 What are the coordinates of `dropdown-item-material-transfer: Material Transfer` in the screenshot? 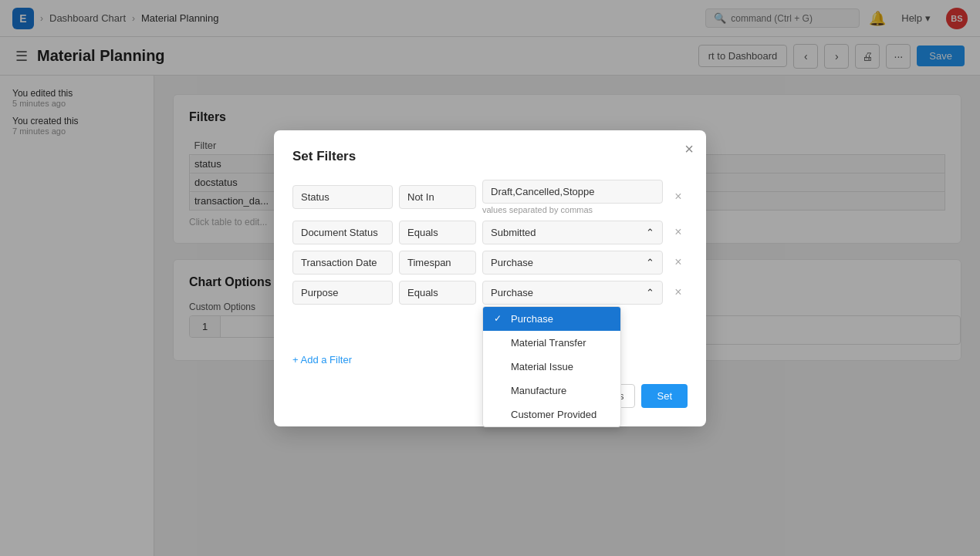 It's located at (552, 342).